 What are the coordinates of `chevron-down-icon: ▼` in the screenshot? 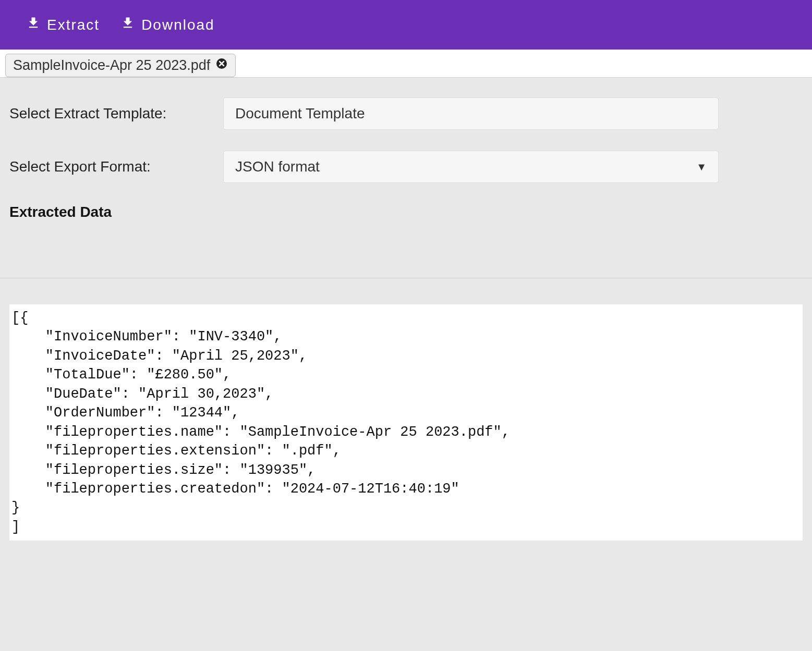 It's located at (701, 167).